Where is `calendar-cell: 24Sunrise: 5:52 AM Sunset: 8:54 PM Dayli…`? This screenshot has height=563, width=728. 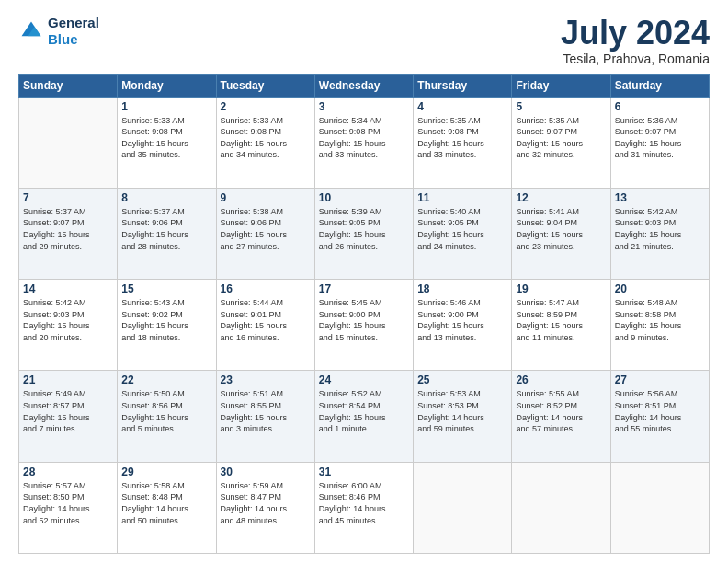 calendar-cell: 24Sunrise: 5:52 AM Sunset: 8:54 PM Dayli… is located at coordinates (364, 416).